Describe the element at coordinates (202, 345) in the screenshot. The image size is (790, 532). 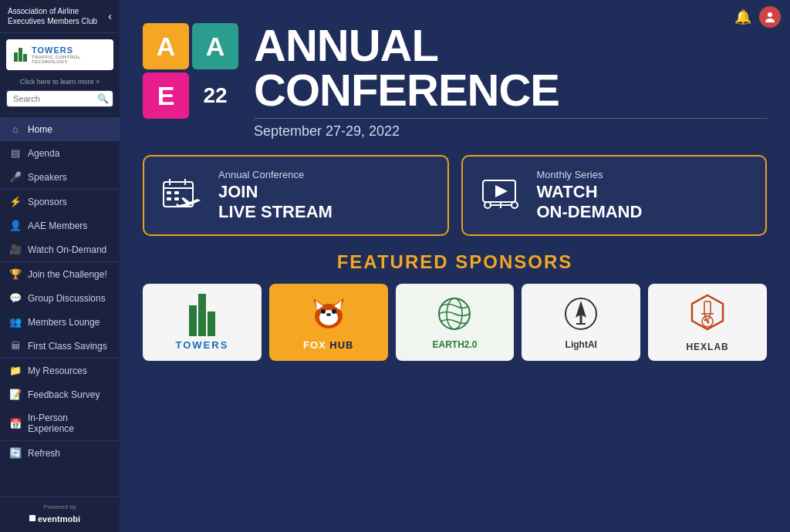
I see `towers-sponsor-name: TOWERS` at that location.